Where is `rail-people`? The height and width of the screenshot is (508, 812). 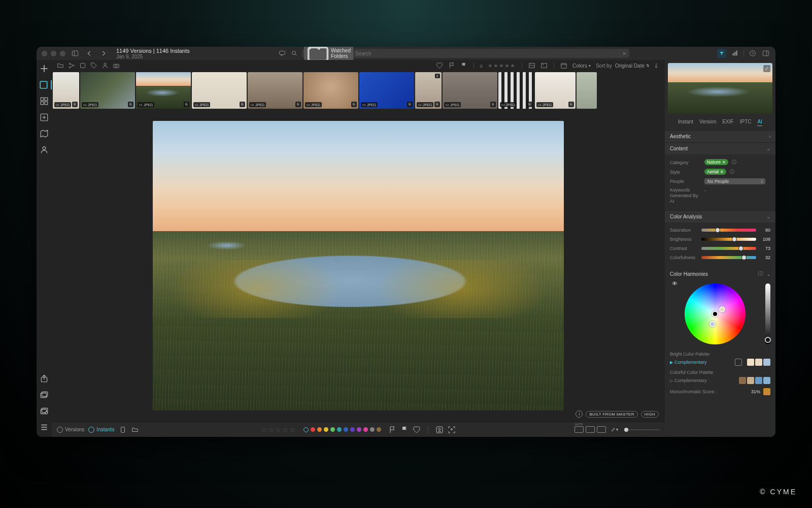
rail-people is located at coordinates (44, 150).